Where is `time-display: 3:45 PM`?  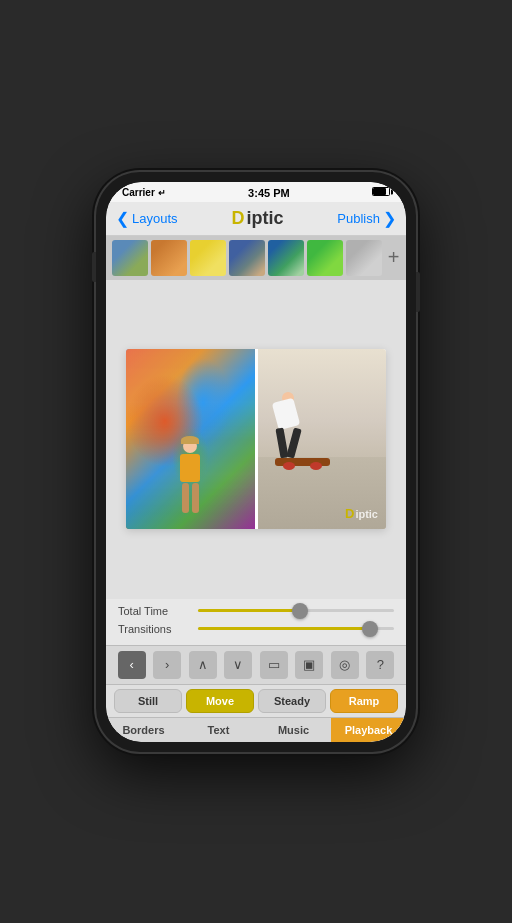
time-display: 3:45 PM is located at coordinates (269, 193).